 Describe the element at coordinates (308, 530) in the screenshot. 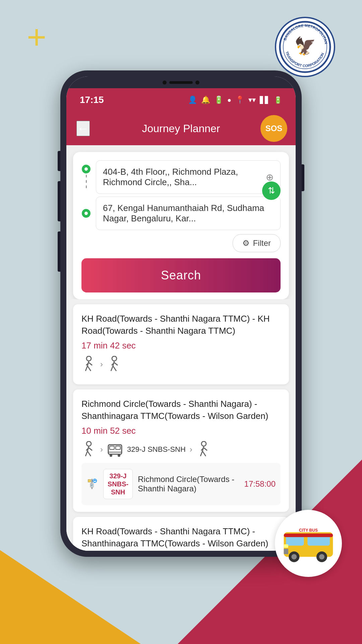

I see `svg-text: CITY BUS` at that location.